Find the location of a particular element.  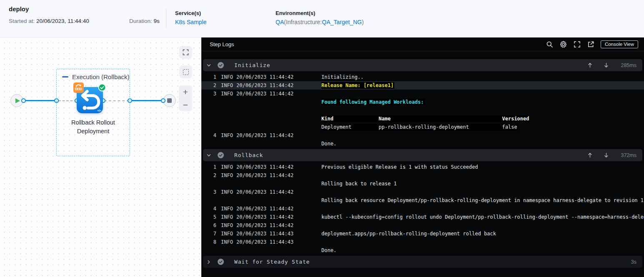

services-label: Service(s) is located at coordinates (191, 13).